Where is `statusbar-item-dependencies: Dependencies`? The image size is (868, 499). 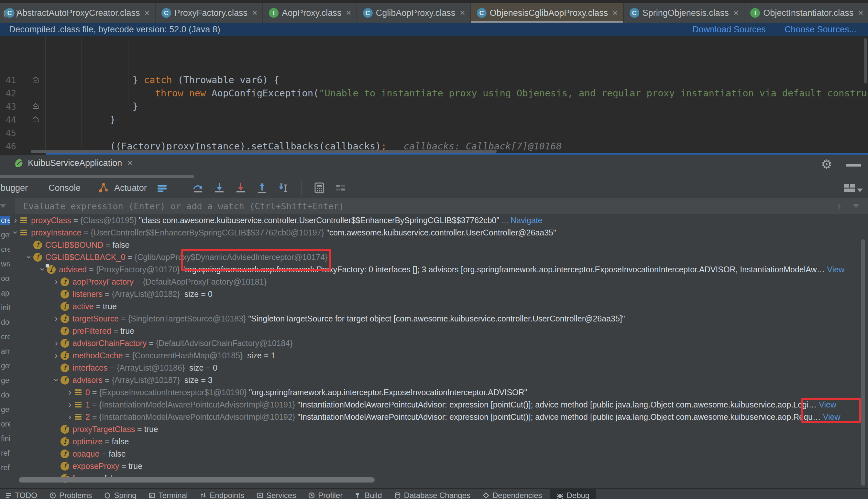
statusbar-item-dependencies: Dependencies is located at coordinates (512, 495).